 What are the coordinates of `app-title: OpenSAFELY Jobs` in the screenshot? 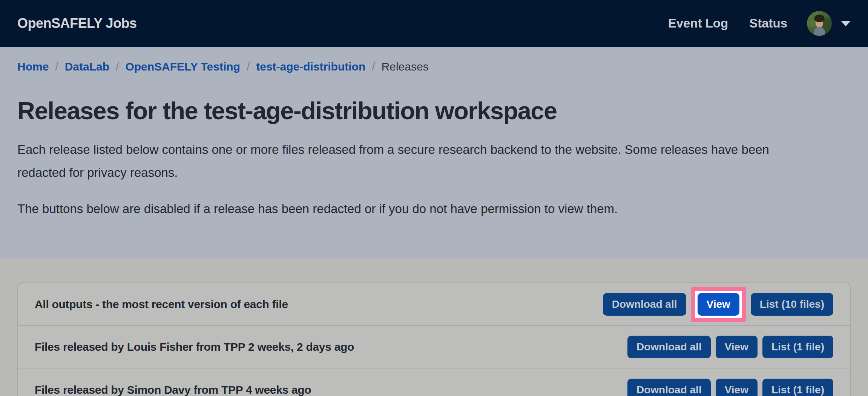 It's located at (77, 23).